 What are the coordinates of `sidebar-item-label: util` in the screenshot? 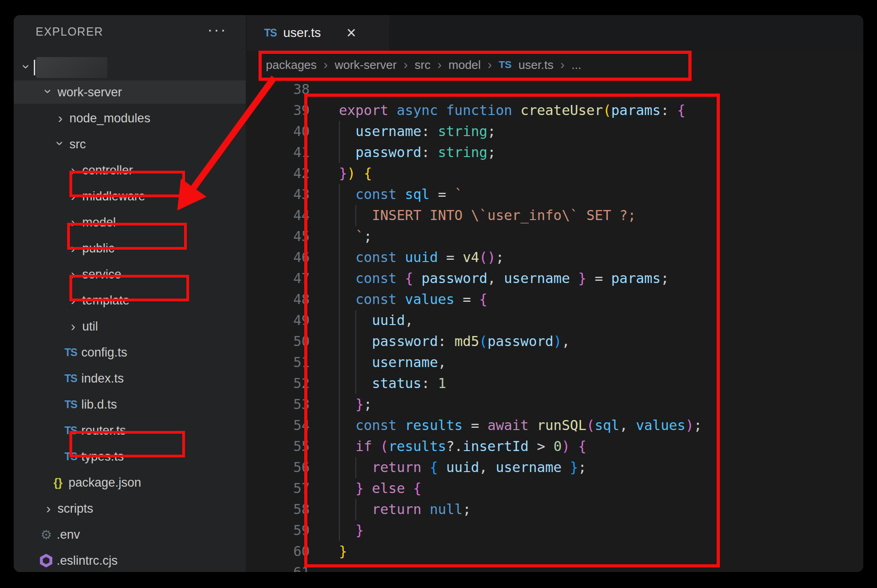 It's located at (90, 327).